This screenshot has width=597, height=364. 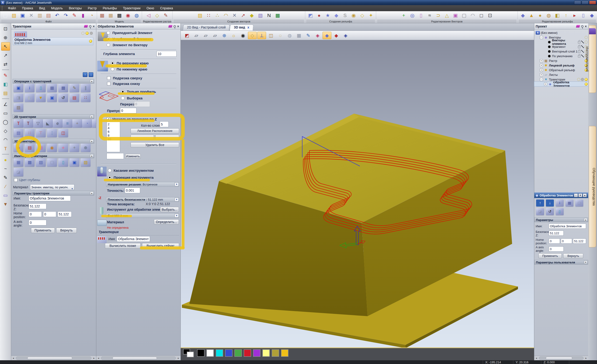 I want to click on droplet-tool: ●, so click(x=6, y=160).